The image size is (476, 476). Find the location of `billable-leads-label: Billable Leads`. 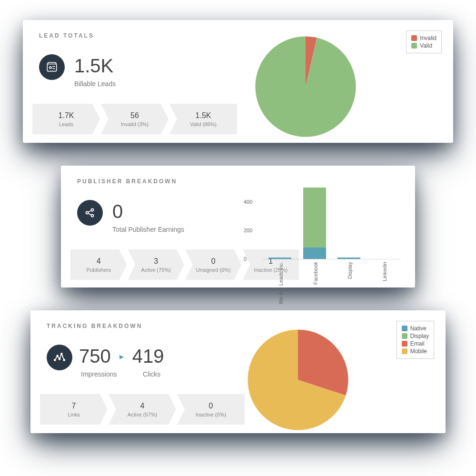

billable-leads-label: Billable Leads is located at coordinates (95, 84).